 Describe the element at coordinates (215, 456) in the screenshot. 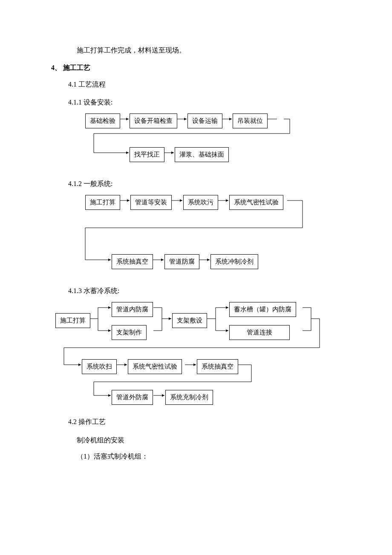

I see `text-piston-unit: （1）活塞式制冷机组：` at that location.